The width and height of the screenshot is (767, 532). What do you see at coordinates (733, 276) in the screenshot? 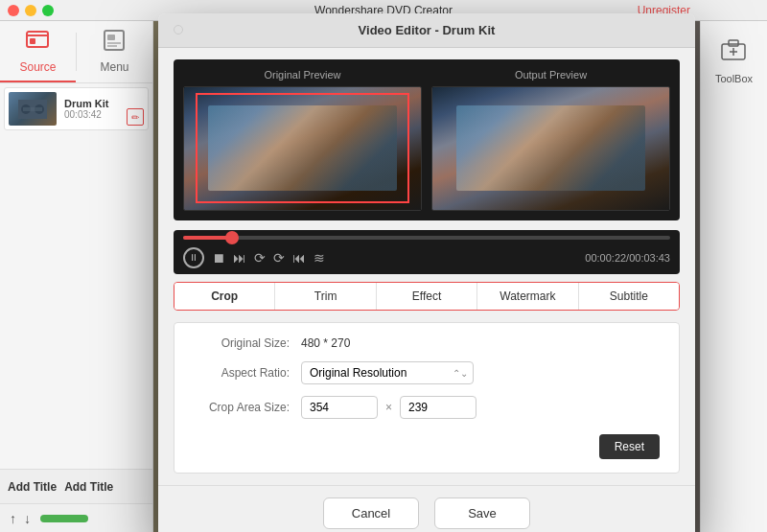
I see `right-sidebar: ToolBox` at bounding box center [733, 276].